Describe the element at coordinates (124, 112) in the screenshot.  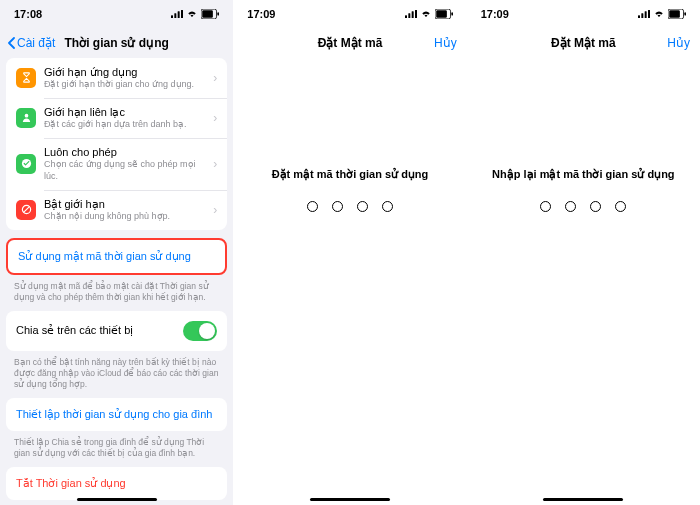
I see `row-title: Giới hạn liên lạc` at that location.